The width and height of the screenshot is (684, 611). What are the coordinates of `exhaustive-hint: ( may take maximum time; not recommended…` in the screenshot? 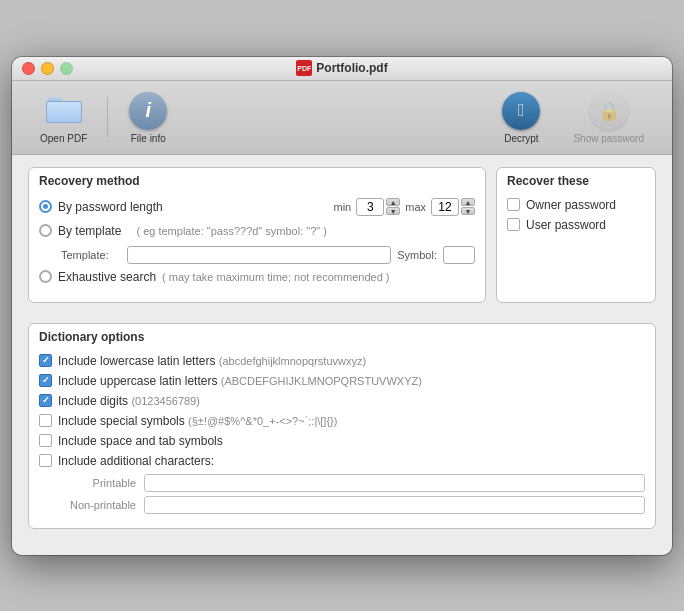 It's located at (276, 277).